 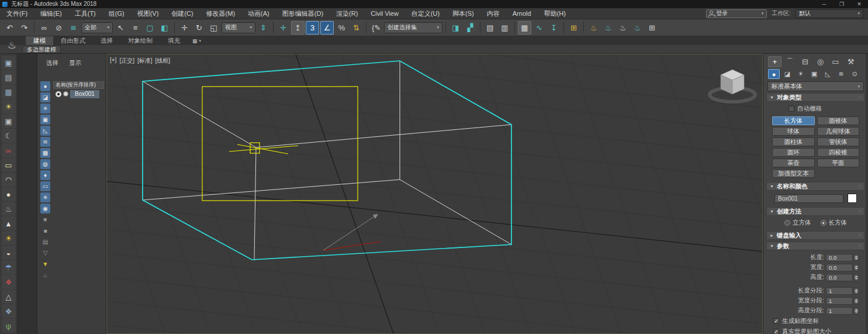 What do you see at coordinates (819, 321) in the screenshot?
I see `check-generate-mapping-coords: ✓ 生成贴图坐标` at bounding box center [819, 321].